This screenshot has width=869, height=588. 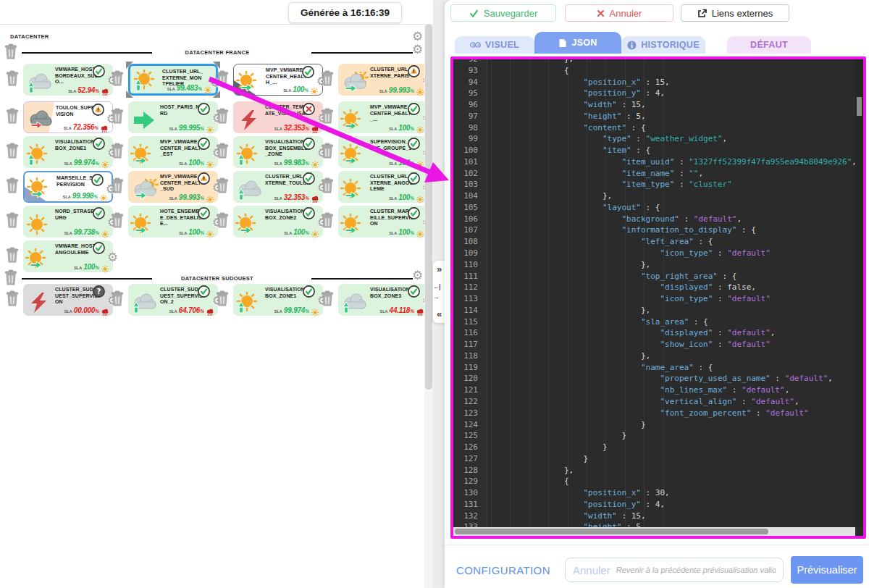 What do you see at coordinates (655, 532) in the screenshot?
I see `editor-horizontal-scrollbar` at bounding box center [655, 532].